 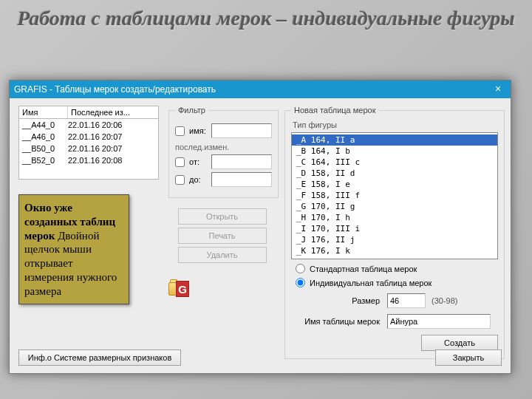 I want to click on filter-from-label: от:, so click(x=200, y=162).